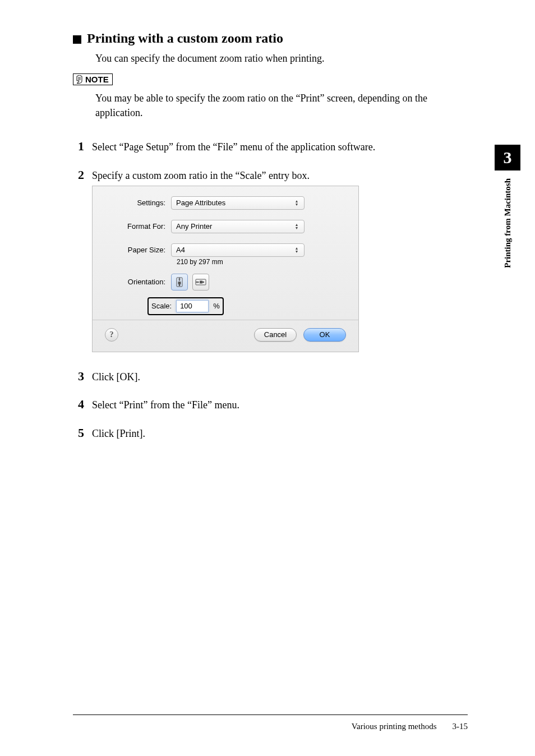 Image resolution: width=535 pixels, height=756 pixels. I want to click on heading-bullet-icon, so click(77, 39).